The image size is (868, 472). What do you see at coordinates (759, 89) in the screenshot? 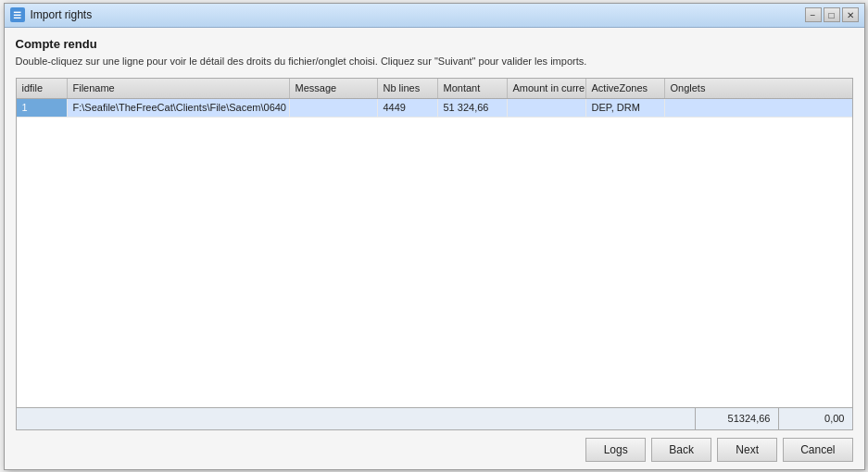
I see `col-header-onglets: Onglets` at bounding box center [759, 89].